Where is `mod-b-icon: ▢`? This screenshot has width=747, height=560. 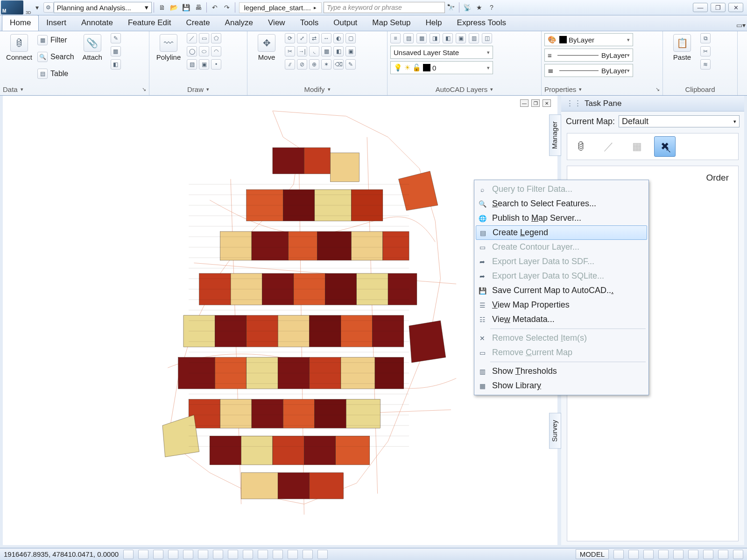
mod-b-icon: ▢ is located at coordinates (351, 38).